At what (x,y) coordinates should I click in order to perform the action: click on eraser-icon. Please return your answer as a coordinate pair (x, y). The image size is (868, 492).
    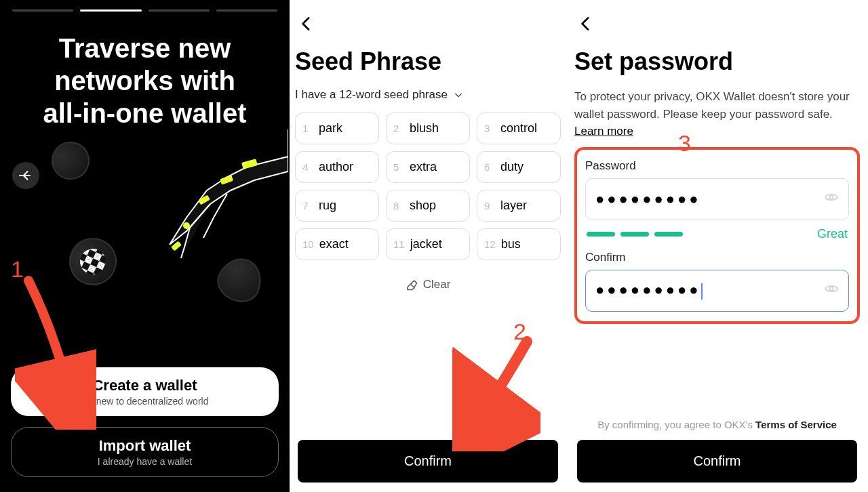
    Looking at the image, I should click on (412, 285).